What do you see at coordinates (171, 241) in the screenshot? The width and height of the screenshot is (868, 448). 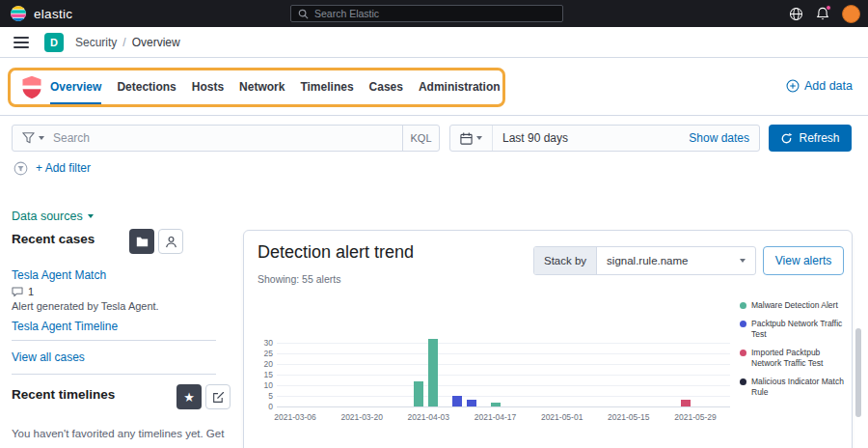 I see `my-reported-cases-button` at bounding box center [171, 241].